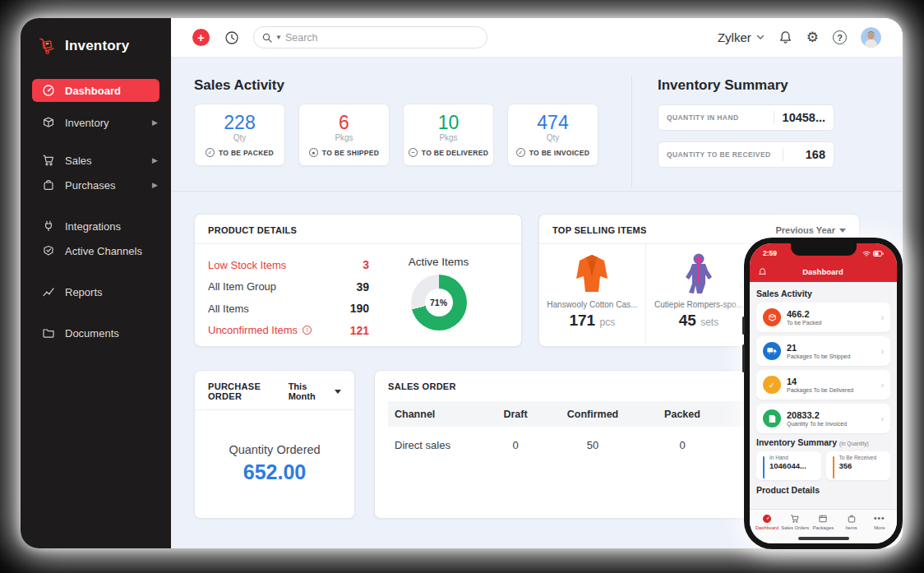 The height and width of the screenshot is (573, 924). What do you see at coordinates (289, 309) in the screenshot?
I see `all-items-row: All Items 190` at bounding box center [289, 309].